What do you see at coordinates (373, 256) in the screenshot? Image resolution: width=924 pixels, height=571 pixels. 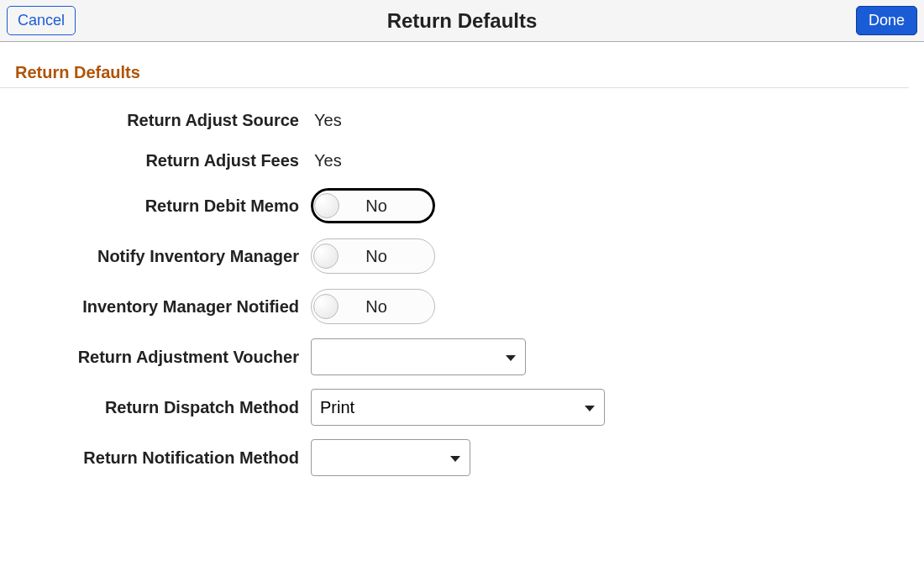 I see `toggle-notify-inventory-manager: No` at bounding box center [373, 256].